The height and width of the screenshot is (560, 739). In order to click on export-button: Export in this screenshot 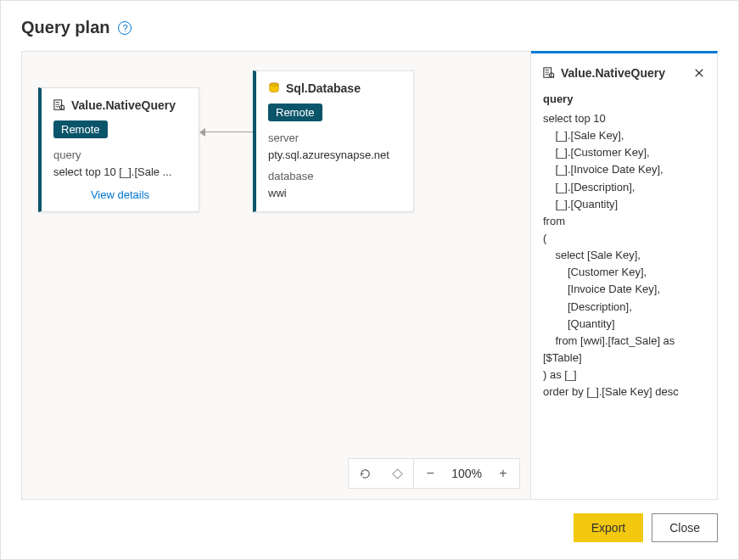, I will do `click(608, 528)`.